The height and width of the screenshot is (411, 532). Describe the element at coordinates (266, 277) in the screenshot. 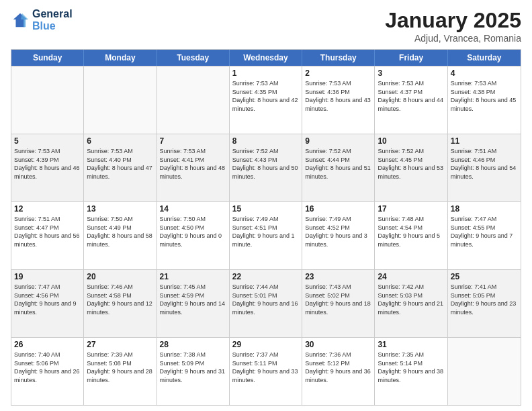

I see `day-number: 22` at that location.